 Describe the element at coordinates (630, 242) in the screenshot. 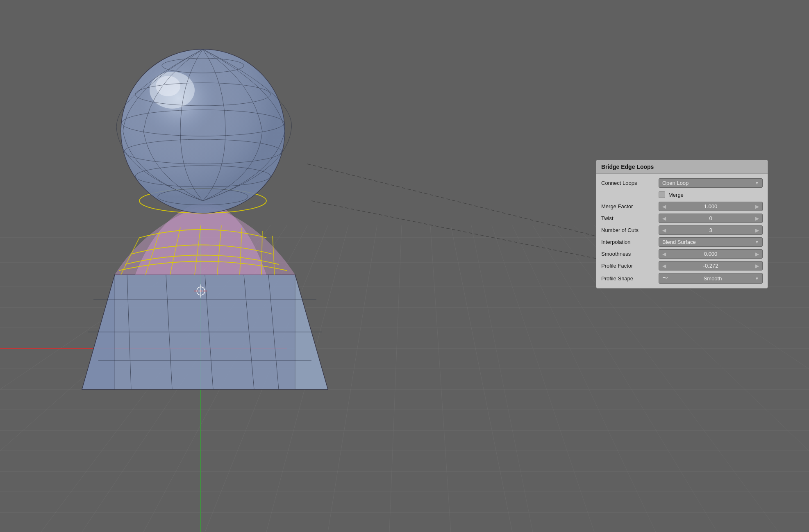

I see `interpolation-label: Interpolation` at that location.